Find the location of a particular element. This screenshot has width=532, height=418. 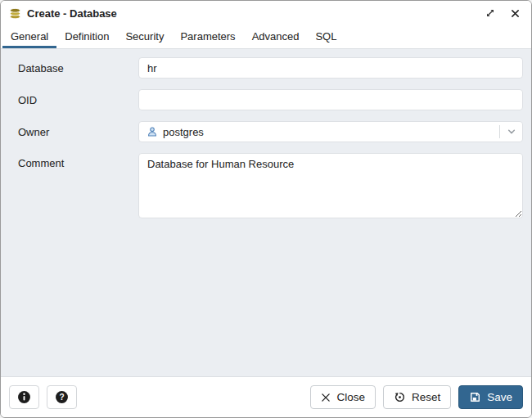

owner-label: Owner is located at coordinates (70, 133).